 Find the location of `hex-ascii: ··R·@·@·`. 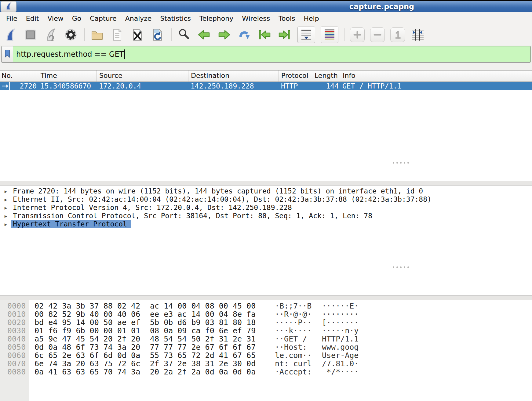

hex-ascii: ··R·@·@· is located at coordinates (293, 314).